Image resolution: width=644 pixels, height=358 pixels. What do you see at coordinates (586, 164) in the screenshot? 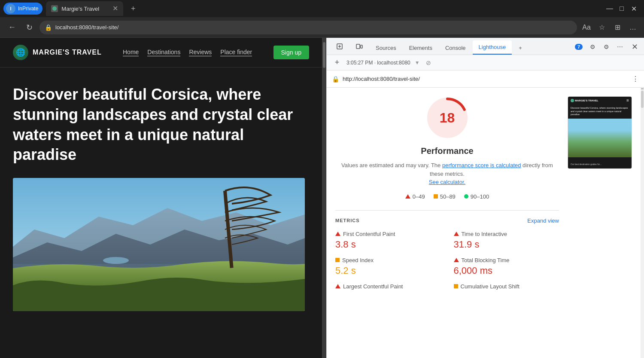
I see `preview-footer-text: Our best destination guides for...` at bounding box center [586, 164].